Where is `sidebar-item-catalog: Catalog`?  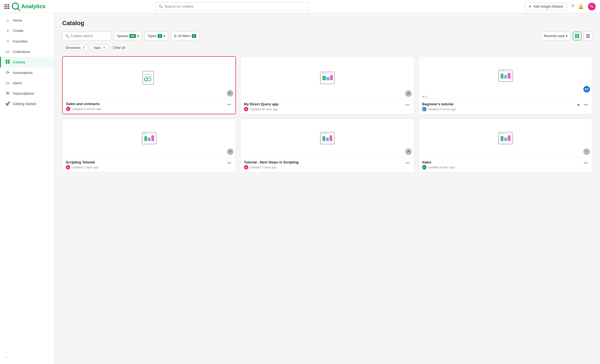
sidebar-item-catalog: Catalog is located at coordinates (27, 62).